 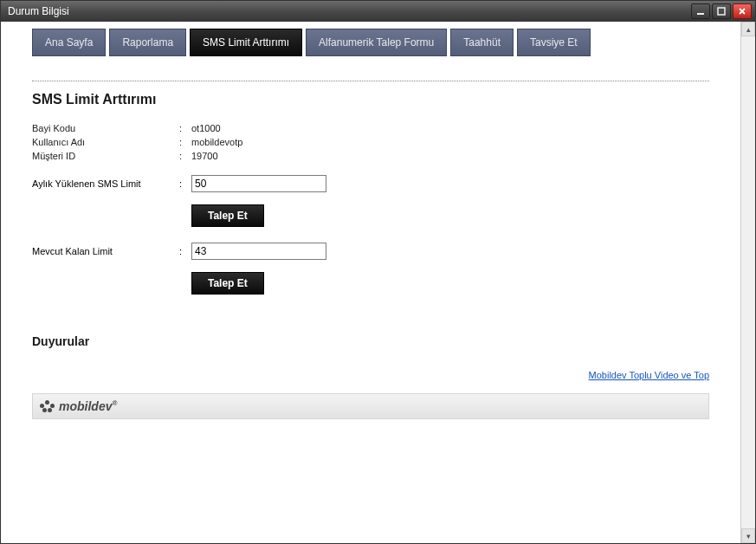 What do you see at coordinates (371, 142) in the screenshot?
I see `username-row: Kullanıcı Adı : mobildevotp` at bounding box center [371, 142].